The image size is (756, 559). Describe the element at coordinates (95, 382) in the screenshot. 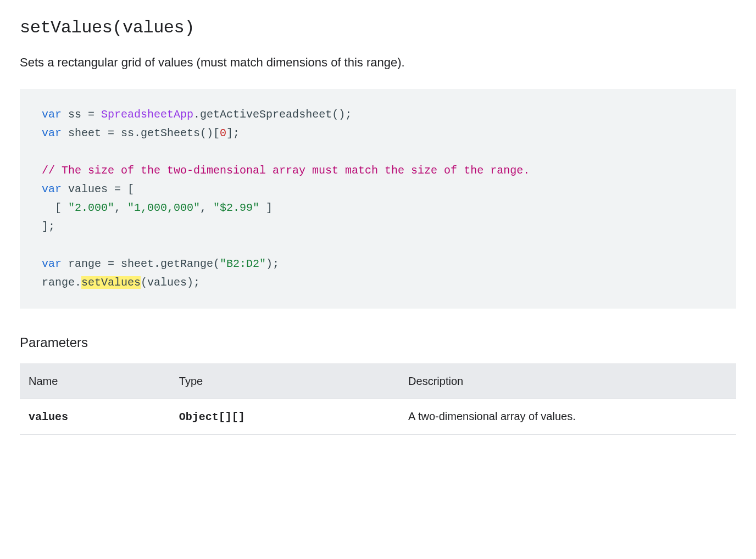

I see `header-name: Name` at that location.